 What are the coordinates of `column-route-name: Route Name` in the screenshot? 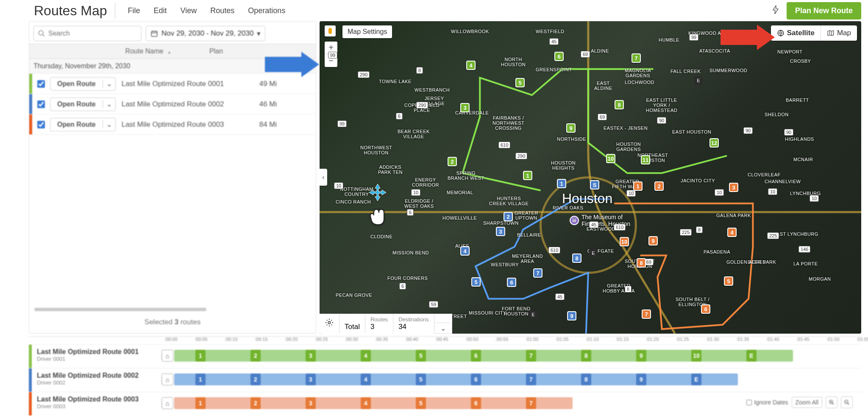 It's located at (133, 51).